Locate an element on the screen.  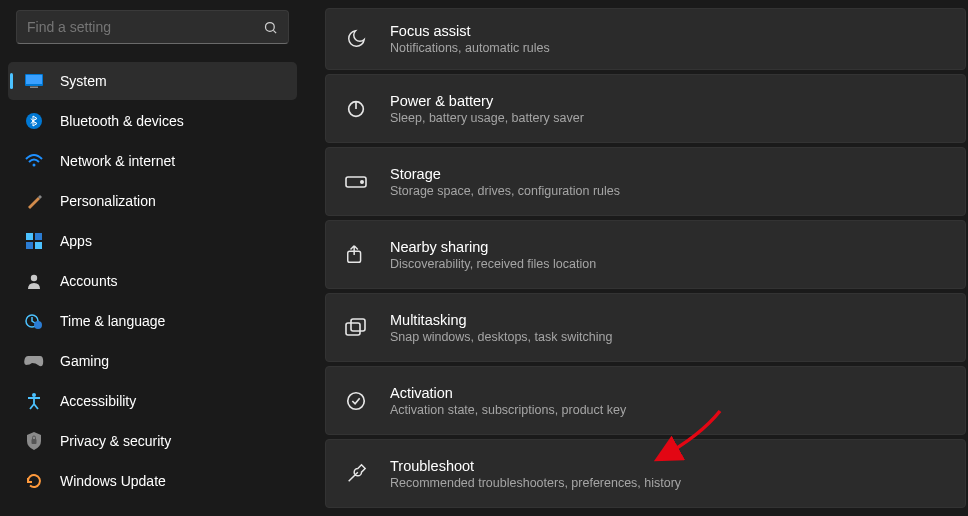
nav-label: Privacy & security is located at coordinates (116, 441).